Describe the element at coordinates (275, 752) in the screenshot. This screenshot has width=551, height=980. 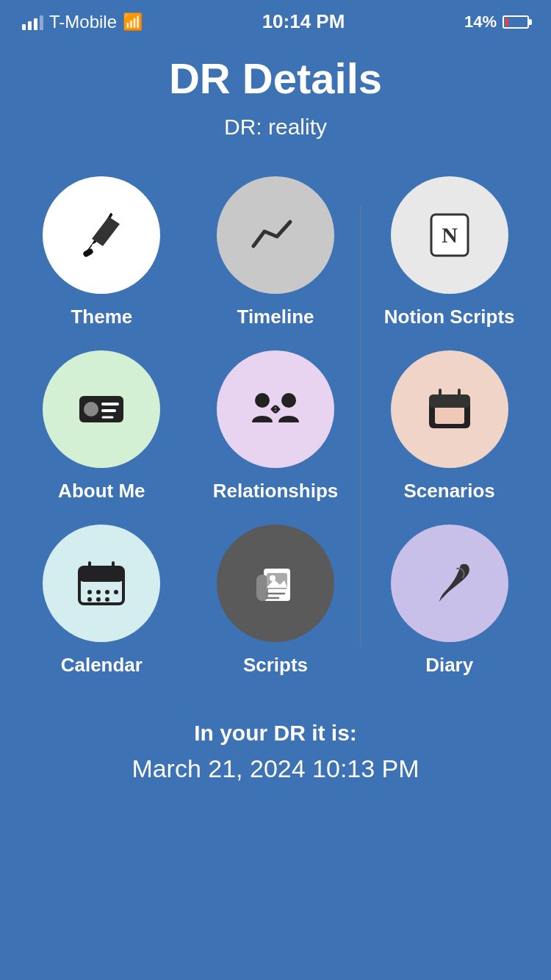
I see `footer-section: In your DR it is: March 21, 2024 10:13 P…` at that location.